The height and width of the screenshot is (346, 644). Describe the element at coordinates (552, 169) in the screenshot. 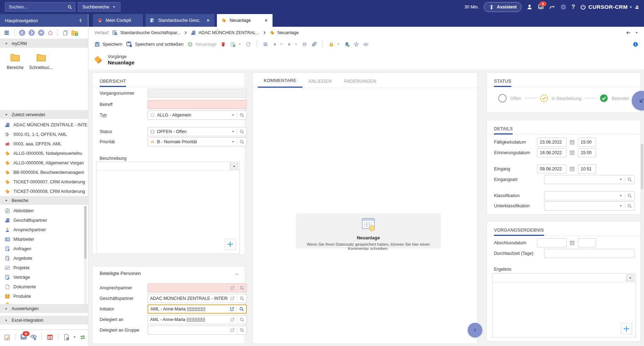

I see `eingang-date: 09.08.2022` at that location.